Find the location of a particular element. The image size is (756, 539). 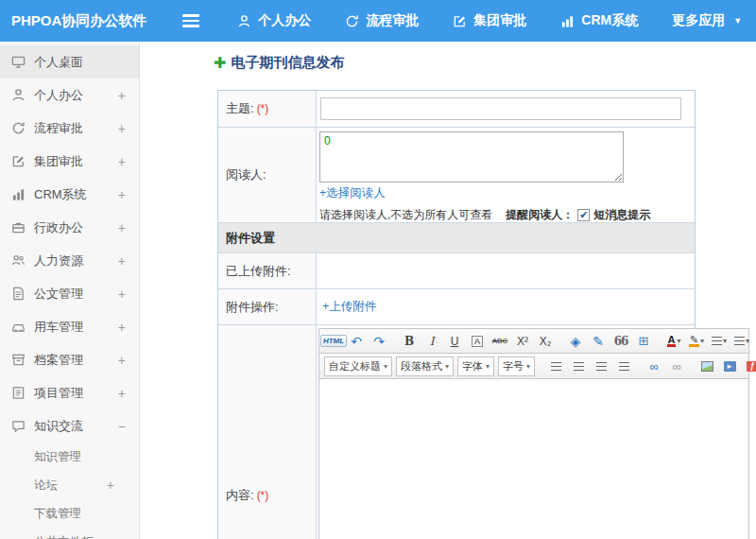

sidebar-item-group-approval: 集团审批+ is located at coordinates (70, 161).